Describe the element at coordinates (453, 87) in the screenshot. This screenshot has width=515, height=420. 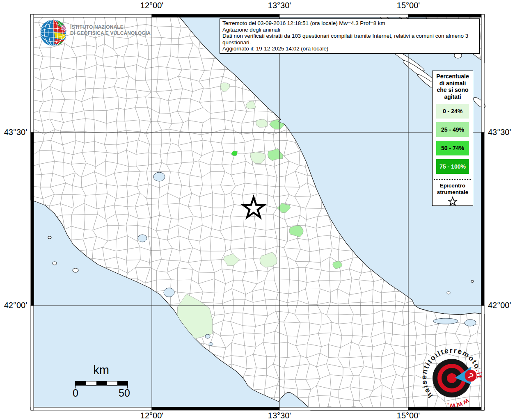
I see `legend-title: Percentuale di animali che si sono agita…` at that location.